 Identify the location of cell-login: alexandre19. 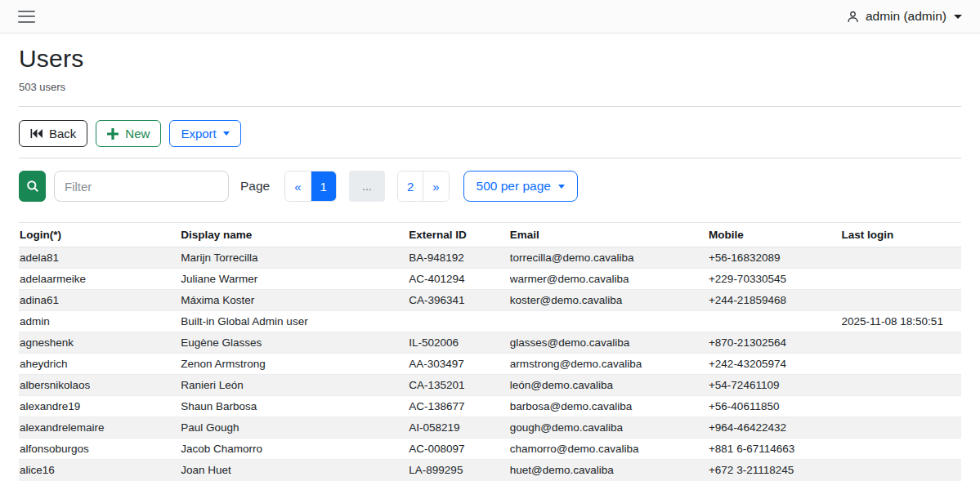
(100, 407).